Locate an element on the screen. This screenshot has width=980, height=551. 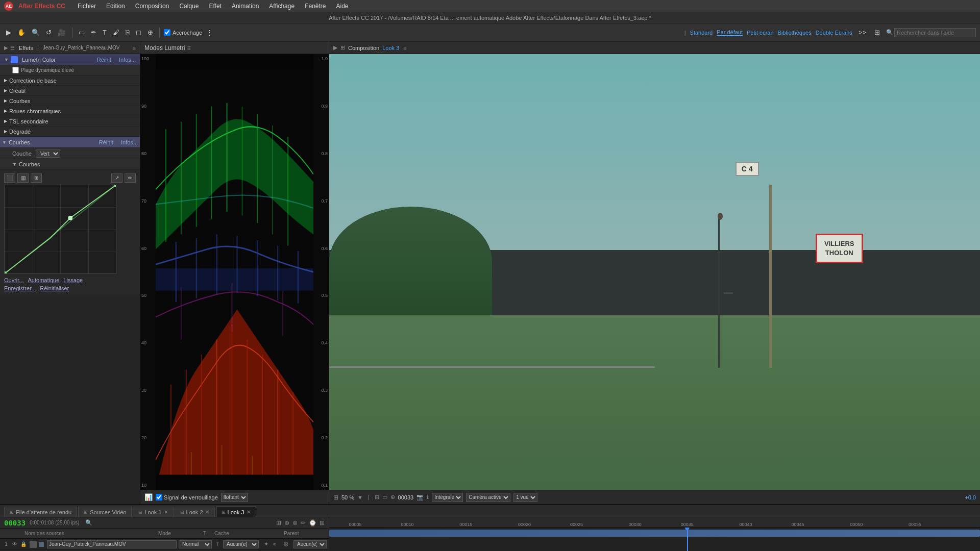
tool-erase: ◻ is located at coordinates (139, 33).